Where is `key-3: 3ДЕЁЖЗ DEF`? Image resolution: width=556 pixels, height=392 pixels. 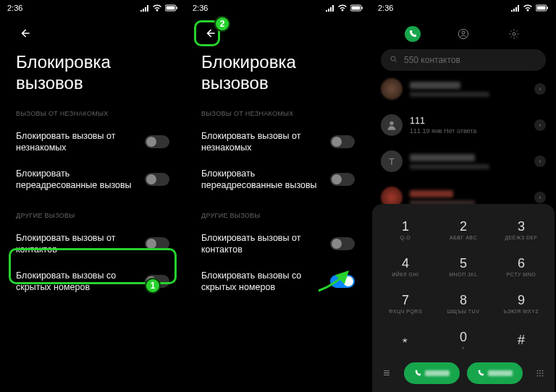 key-3: 3ДЕЁЖЗ DEF is located at coordinates (521, 230).